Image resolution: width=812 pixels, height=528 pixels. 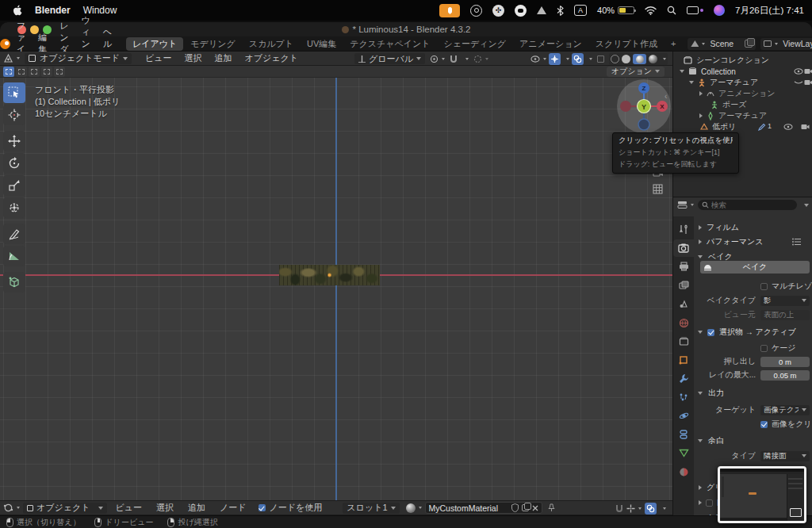 What do you see at coordinates (753, 332) in the screenshot?
I see `panel-selected-to-active: 選択物 → アクティブ` at bounding box center [753, 332].